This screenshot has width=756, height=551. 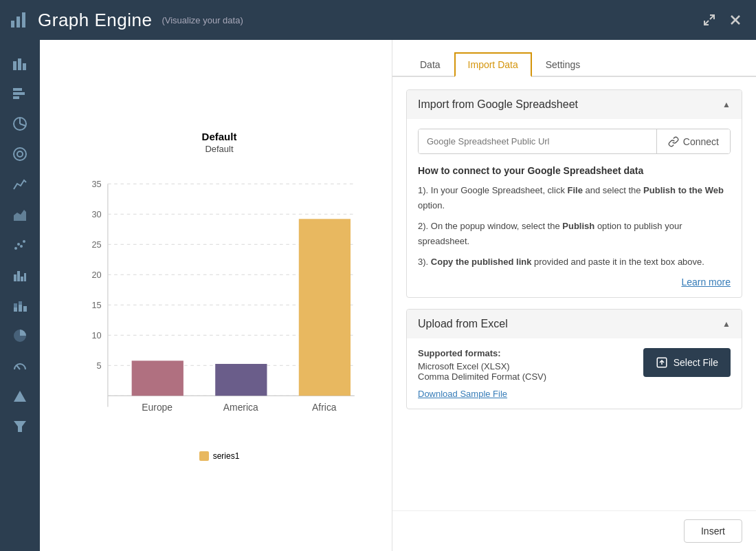 I want to click on upload-icon, so click(x=662, y=363).